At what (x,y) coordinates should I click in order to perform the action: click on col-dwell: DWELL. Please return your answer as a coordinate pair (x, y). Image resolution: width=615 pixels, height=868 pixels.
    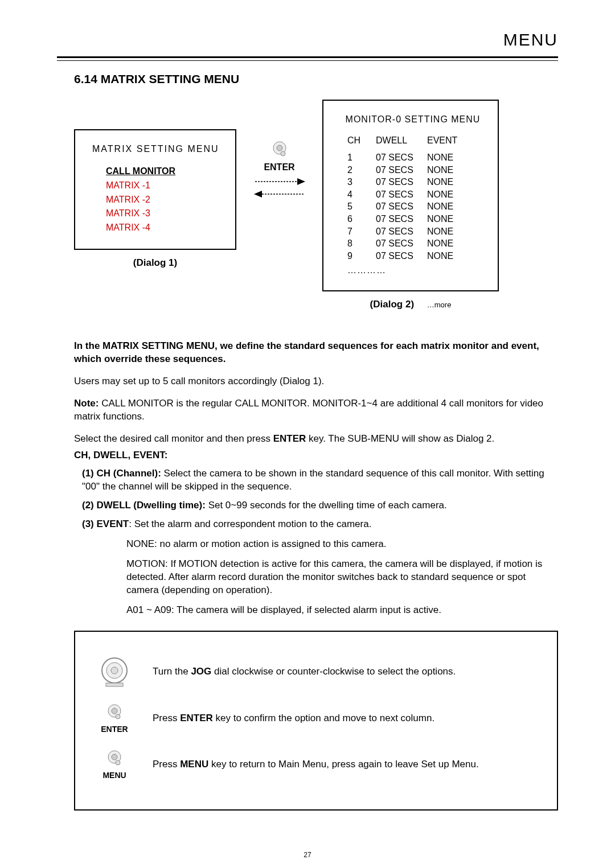
    Looking at the image, I should click on (401, 141).